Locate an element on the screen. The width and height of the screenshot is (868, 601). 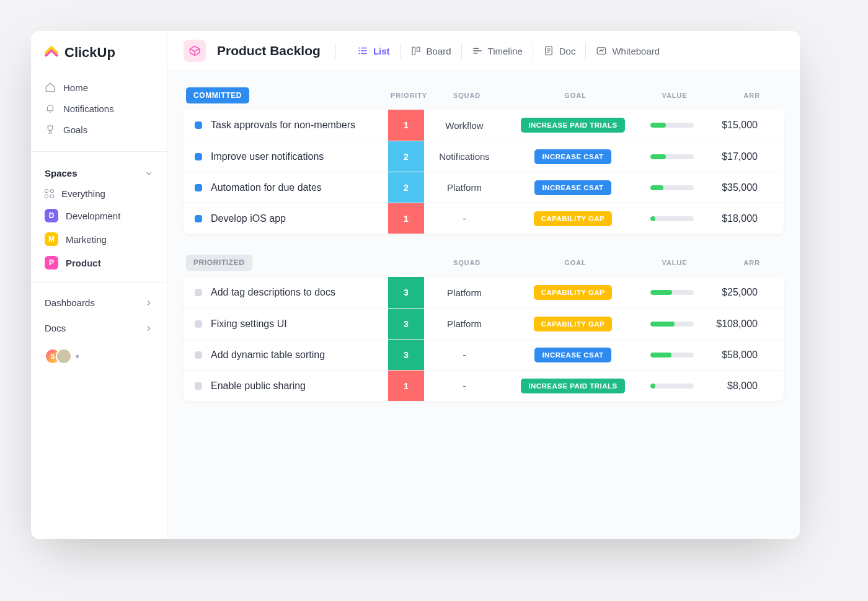
nav-label: Notifications is located at coordinates (89, 109).